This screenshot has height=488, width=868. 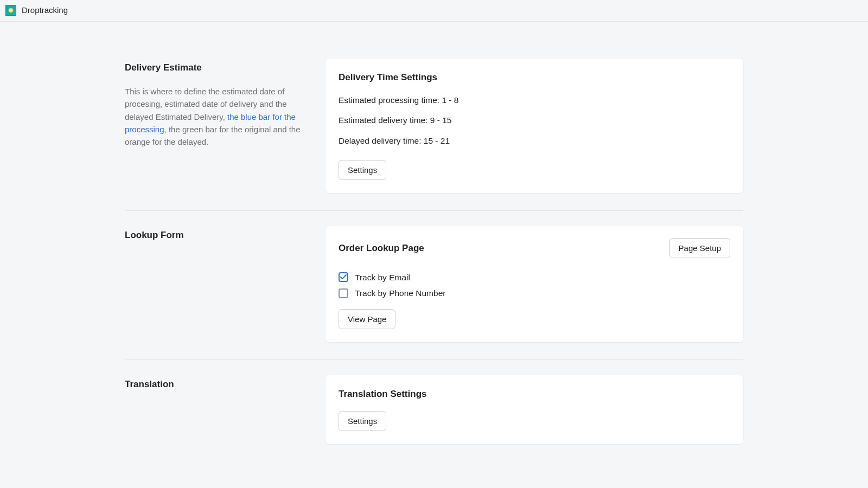 I want to click on lookup-form-heading: Lookup Form, so click(x=214, y=235).